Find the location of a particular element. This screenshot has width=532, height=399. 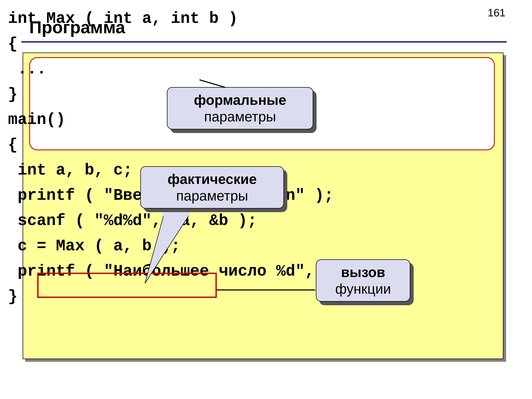

code-line: main() is located at coordinates (37, 120).